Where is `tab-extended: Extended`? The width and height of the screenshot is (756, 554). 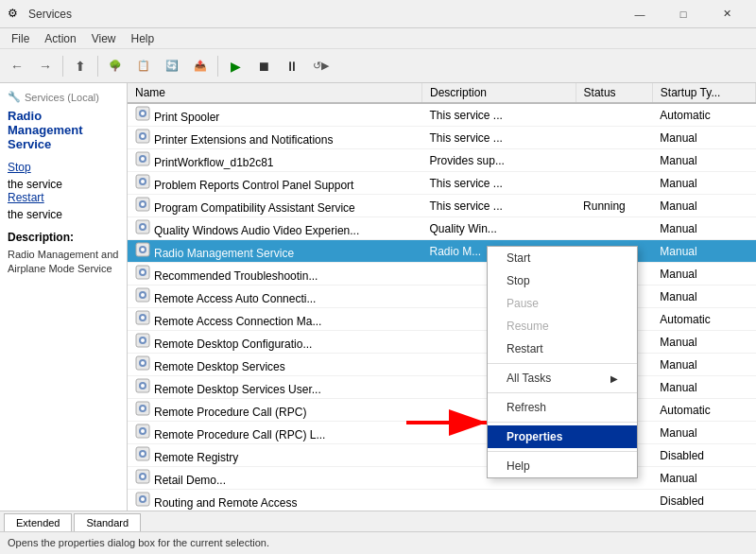
tab-extended: Extended is located at coordinates (38, 522).